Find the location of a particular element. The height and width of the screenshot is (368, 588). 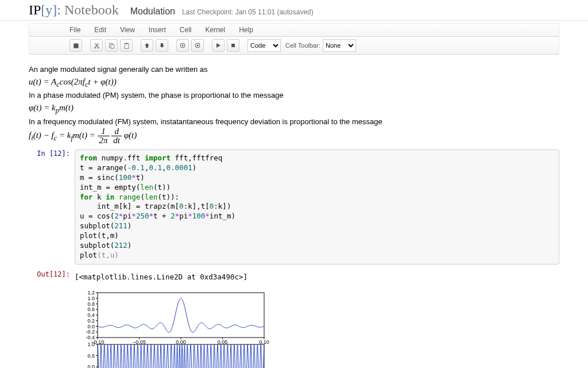

notebook-title: Modulation is located at coordinates (153, 12).